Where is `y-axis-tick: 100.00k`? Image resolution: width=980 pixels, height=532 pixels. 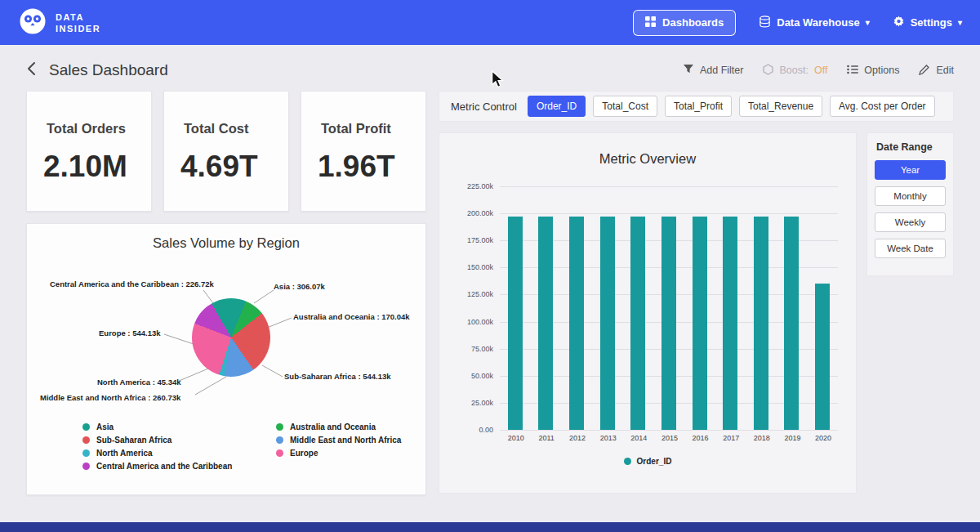
y-axis-tick: 100.00k is located at coordinates (474, 322).